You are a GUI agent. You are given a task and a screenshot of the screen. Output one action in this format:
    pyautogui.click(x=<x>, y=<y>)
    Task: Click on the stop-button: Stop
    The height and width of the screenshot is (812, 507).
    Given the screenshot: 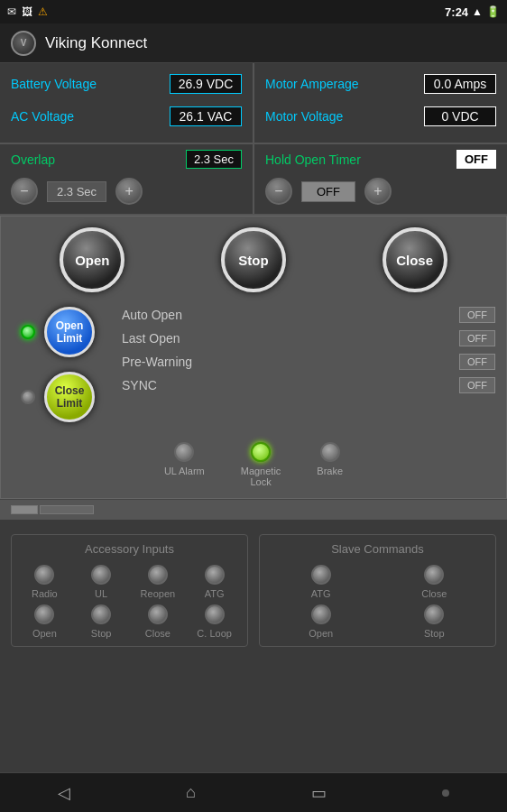 What is the action you would take?
    pyautogui.click(x=254, y=260)
    